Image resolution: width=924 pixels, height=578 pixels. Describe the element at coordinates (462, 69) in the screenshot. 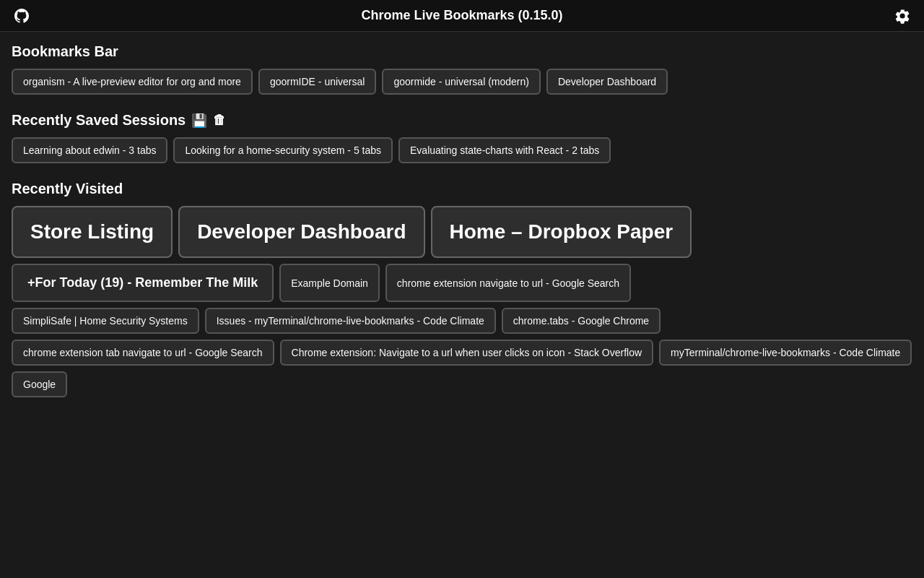

I see `bookmarks-bar-section: Bookmarks Bar organism - A live-preview …` at that location.